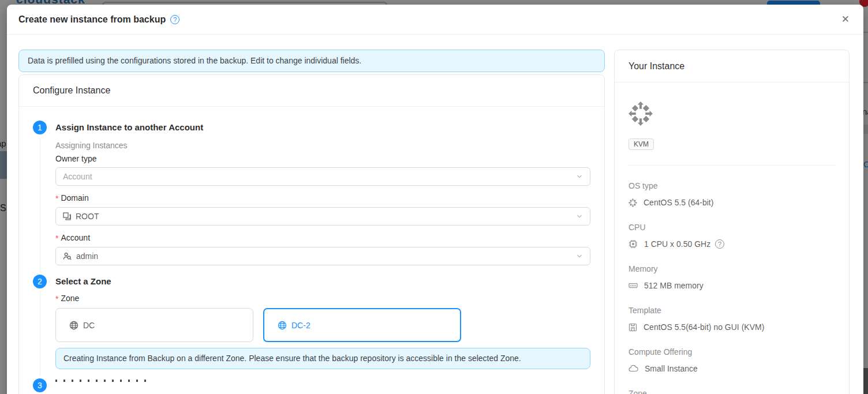 This screenshot has height=394, width=868. What do you see at coordinates (312, 380) in the screenshot?
I see `step-3-partial: 3` at bounding box center [312, 380].